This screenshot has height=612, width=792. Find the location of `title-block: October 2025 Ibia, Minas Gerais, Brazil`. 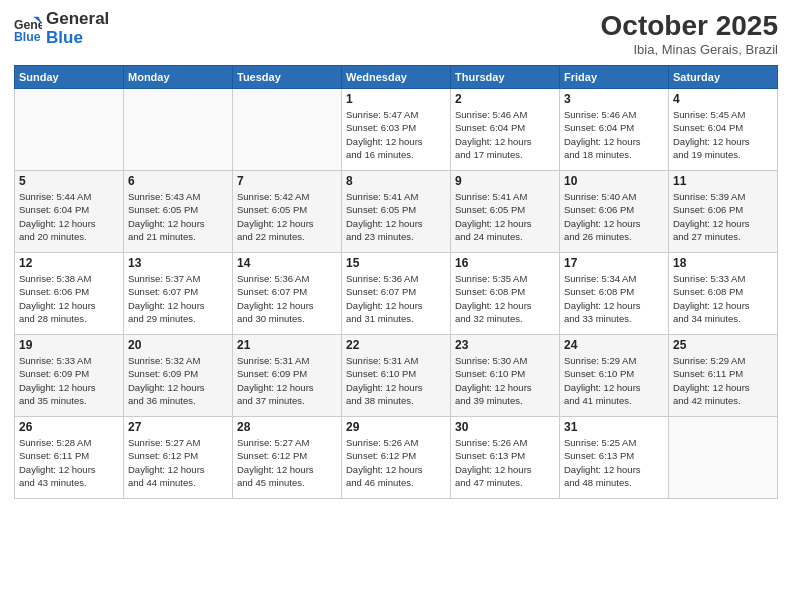

title-block: October 2025 Ibia, Minas Gerais, Brazil is located at coordinates (690, 34).